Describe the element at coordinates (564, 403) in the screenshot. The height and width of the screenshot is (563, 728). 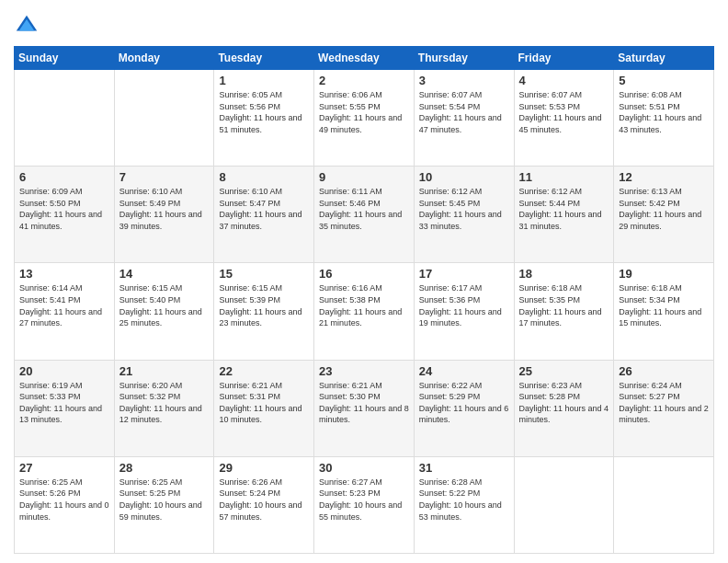
I see `day-info: Sunrise: 6:23 AM Sunset: 5:28 PM Dayligh…` at that location.